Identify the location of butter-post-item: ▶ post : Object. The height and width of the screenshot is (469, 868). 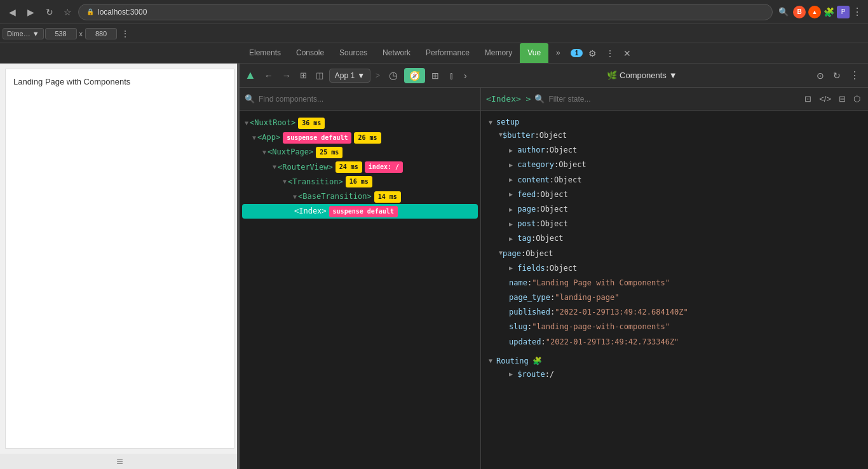
(675, 224).